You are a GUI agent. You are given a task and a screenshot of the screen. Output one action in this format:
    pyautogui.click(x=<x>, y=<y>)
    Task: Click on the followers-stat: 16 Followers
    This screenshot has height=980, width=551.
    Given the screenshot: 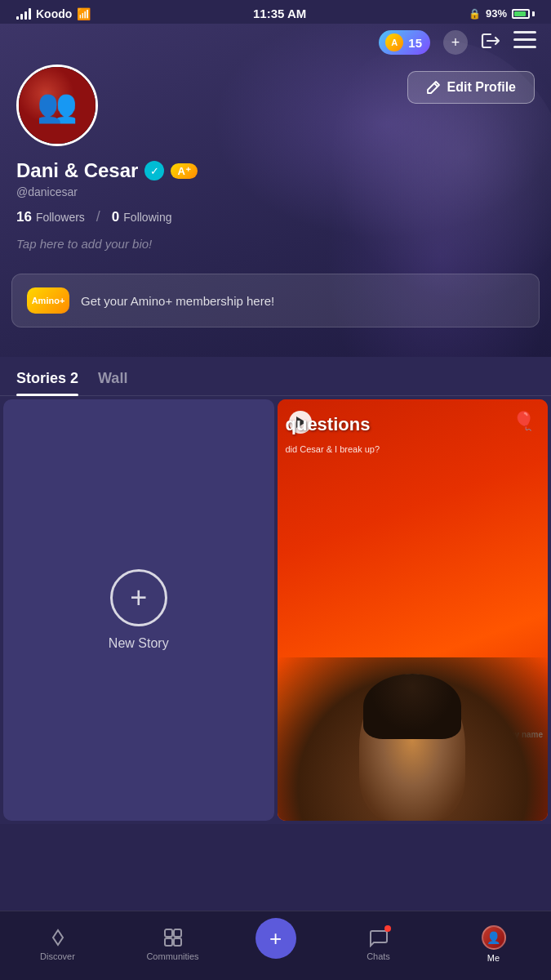 What is the action you would take?
    pyautogui.click(x=51, y=217)
    